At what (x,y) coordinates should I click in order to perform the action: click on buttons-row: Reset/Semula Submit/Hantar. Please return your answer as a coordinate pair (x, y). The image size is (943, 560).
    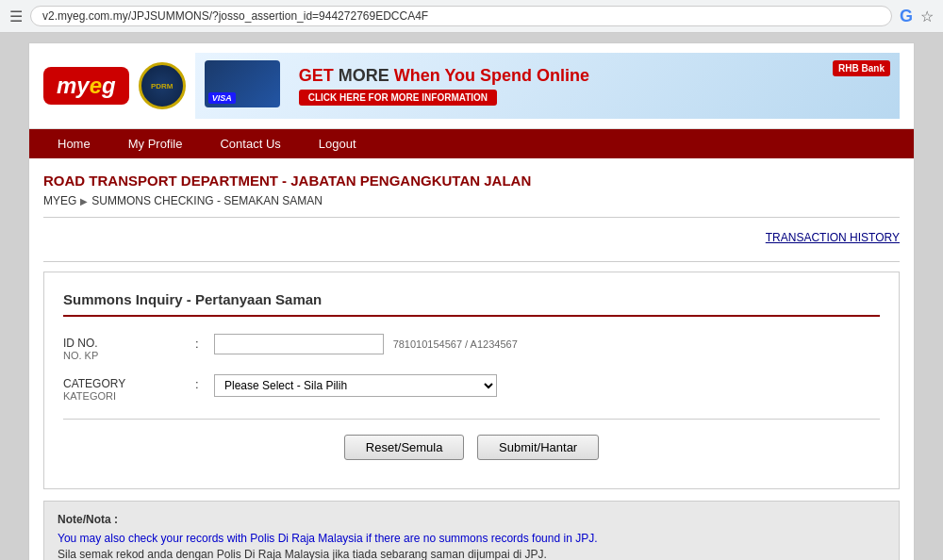
    Looking at the image, I should click on (472, 439).